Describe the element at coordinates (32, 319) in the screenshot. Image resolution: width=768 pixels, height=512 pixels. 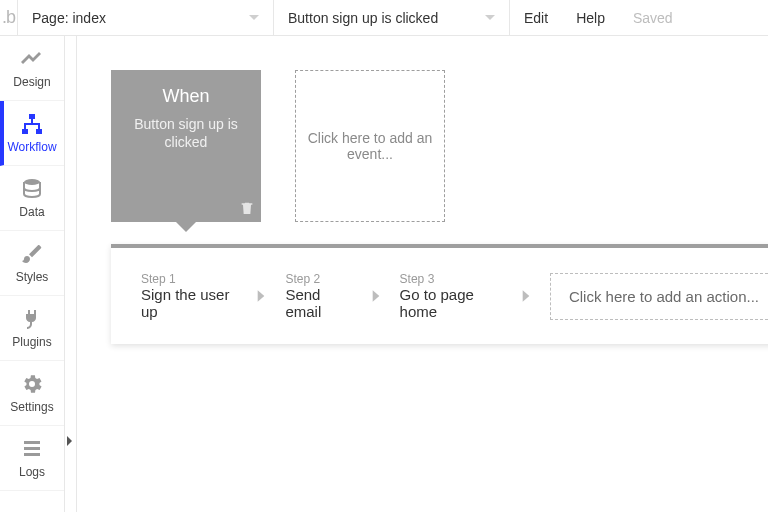
I see `plug-icon` at that location.